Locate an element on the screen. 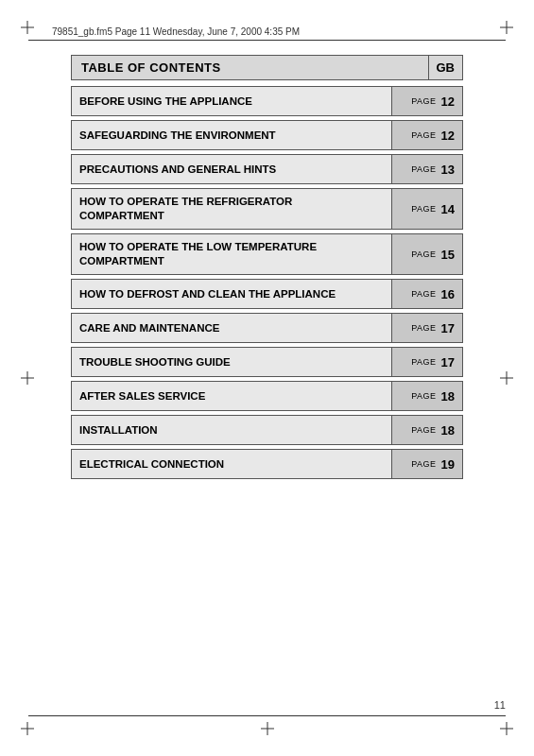 Image resolution: width=534 pixels, height=756 pixels. toc-row-precautions: PRECAUTIONS AND GENERAL HINTSPAGE 13 is located at coordinates (267, 169).